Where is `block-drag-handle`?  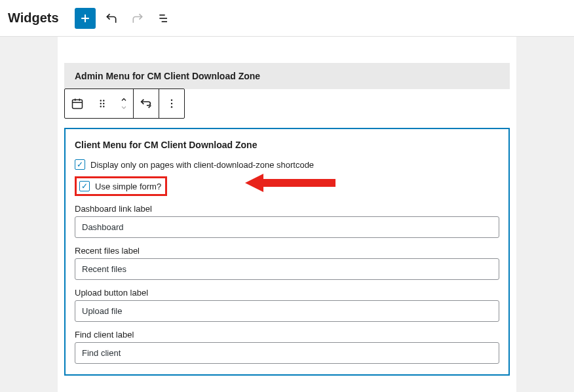
block-drag-handle is located at coordinates (102, 104).